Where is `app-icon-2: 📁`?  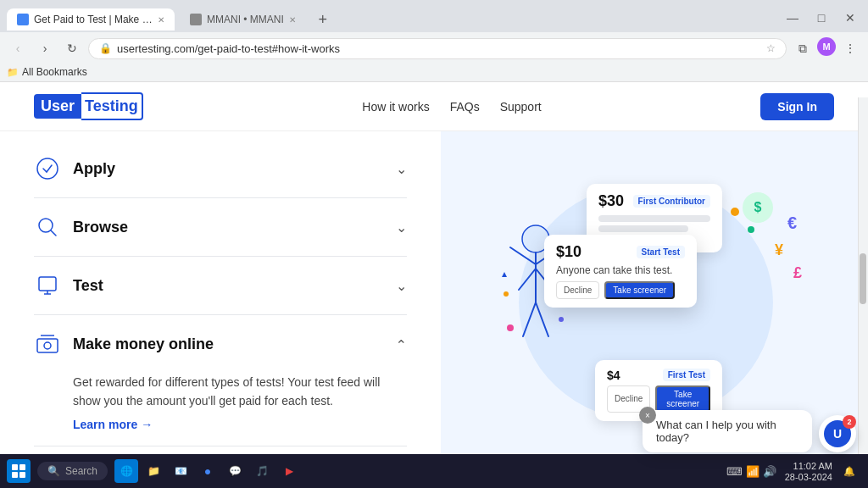 app-icon-2: 📁 is located at coordinates (153, 471).